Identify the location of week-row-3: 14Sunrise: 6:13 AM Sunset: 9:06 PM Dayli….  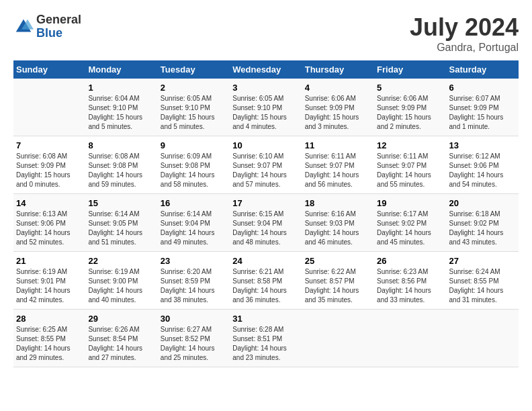
(266, 223).